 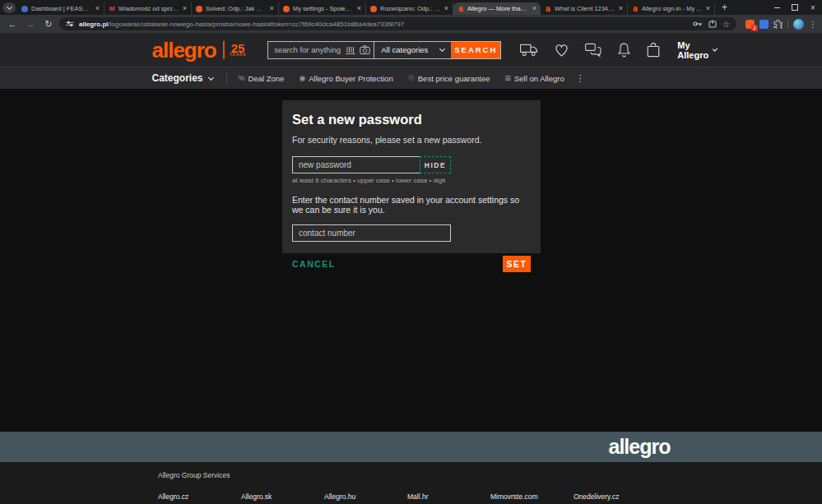 I want to click on bookmark-star-icon: ☆, so click(x=726, y=25).